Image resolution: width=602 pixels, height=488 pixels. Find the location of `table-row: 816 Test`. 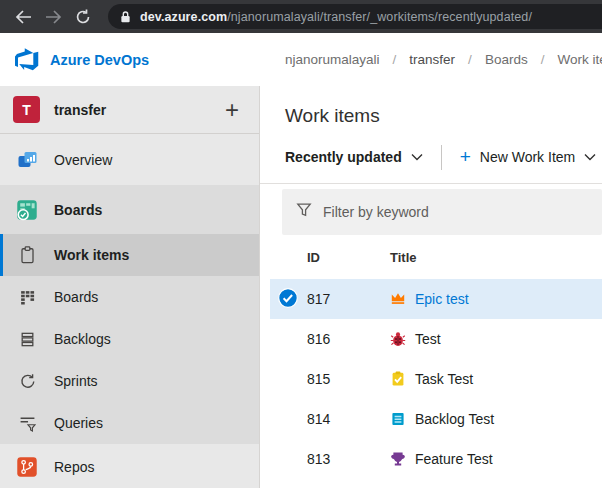

table-row: 816 Test is located at coordinates (436, 339).